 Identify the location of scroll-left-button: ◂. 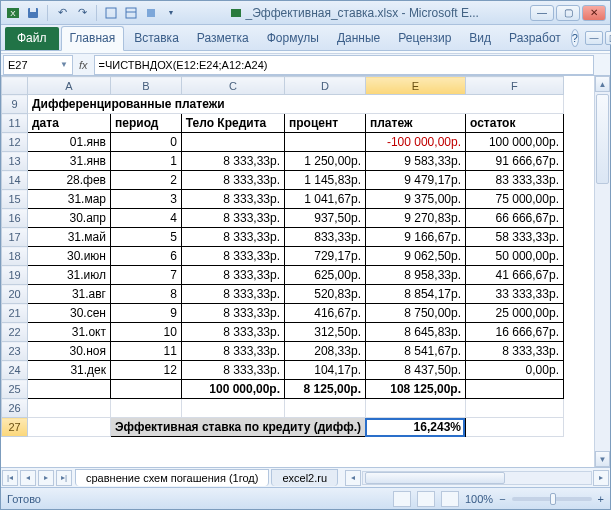
(353, 478).